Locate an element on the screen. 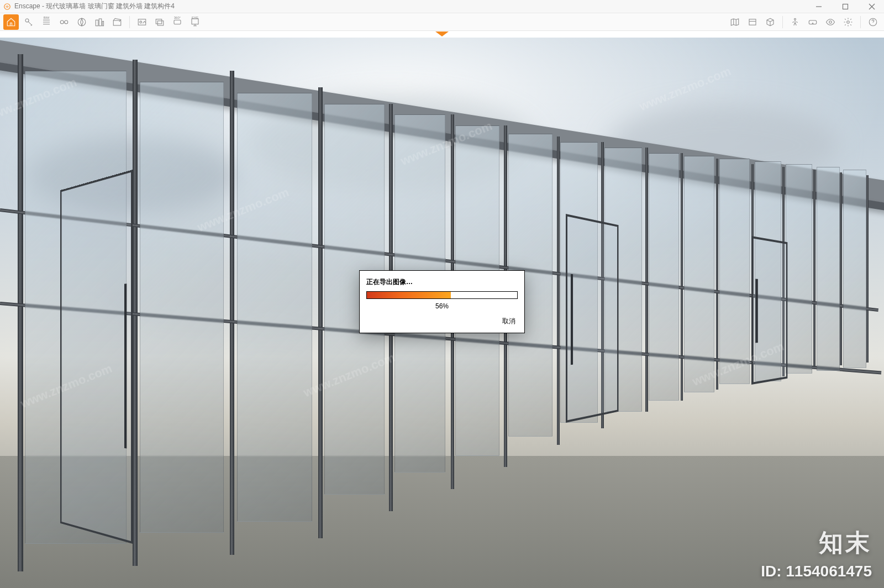 The width and height of the screenshot is (884, 588). bim-list-button: BIM is located at coordinates (46, 22).